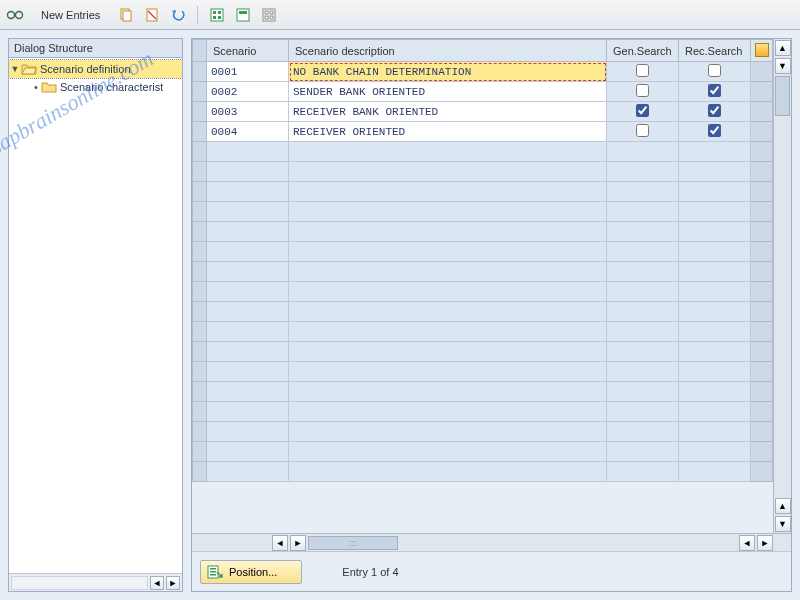  I want to click on cell-description: RECEIVER BANK ORIENTED, so click(448, 112).